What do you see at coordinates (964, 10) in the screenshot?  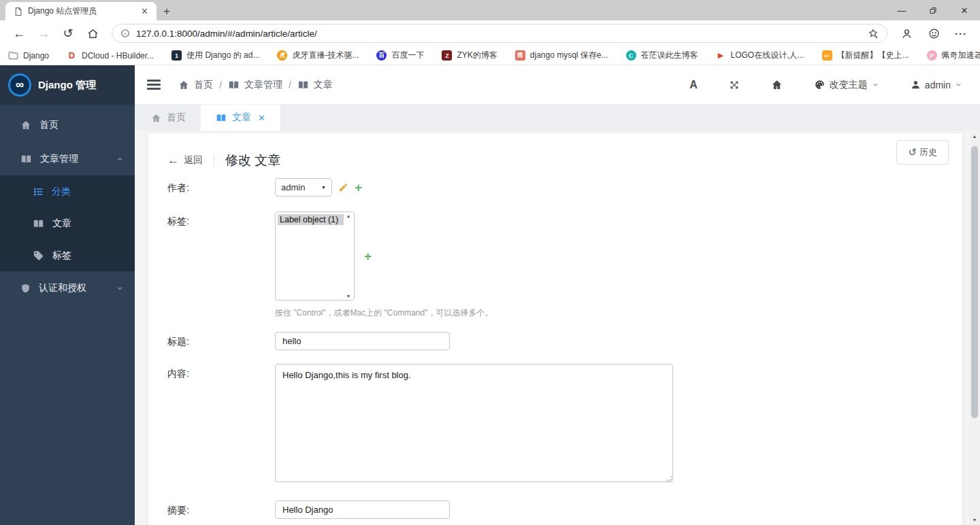 I see `window-close-button: ✕` at bounding box center [964, 10].